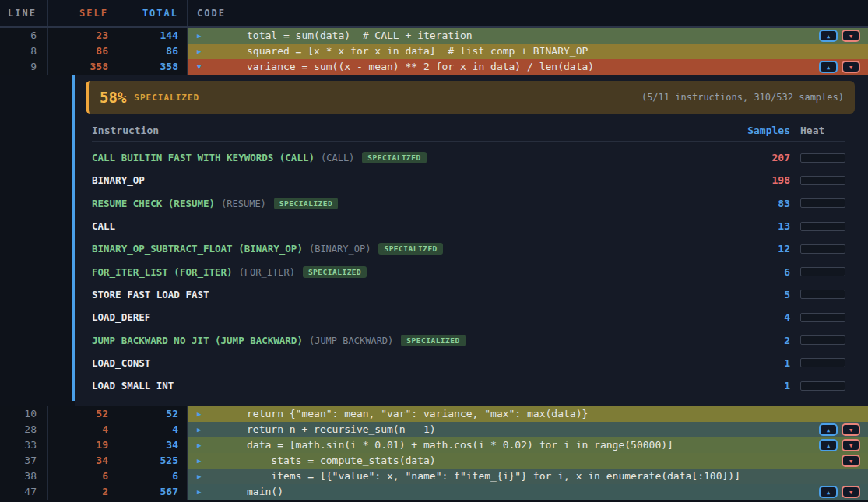 This screenshot has width=868, height=502. What do you see at coordinates (24, 414) in the screenshot?
I see `line-number: 10` at bounding box center [24, 414].